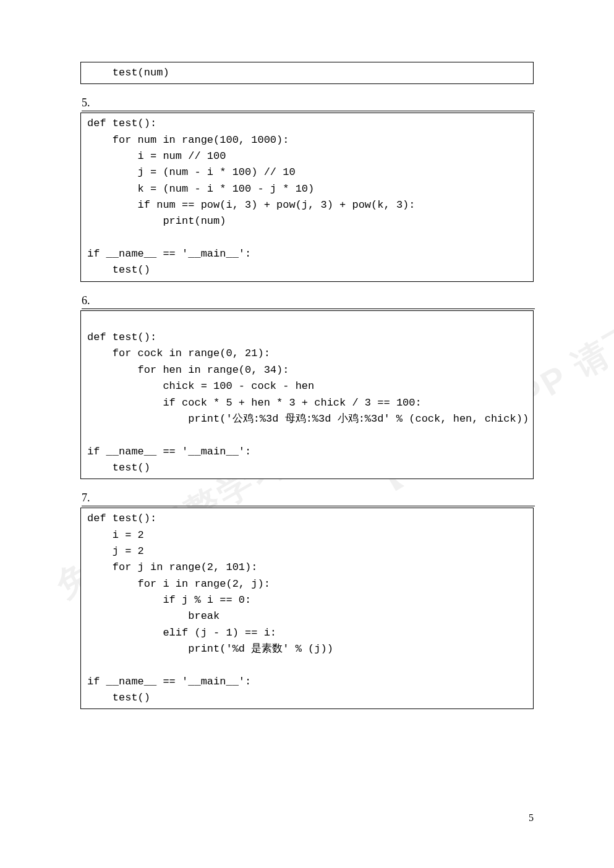 The height and width of the screenshot is (868, 614). Describe the element at coordinates (307, 73) in the screenshot. I see `code-block-fragment: test(num)` at that location.